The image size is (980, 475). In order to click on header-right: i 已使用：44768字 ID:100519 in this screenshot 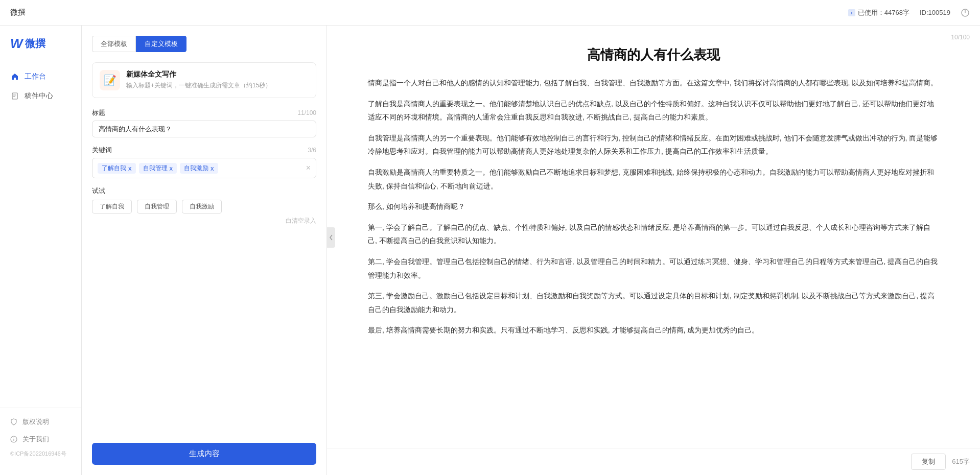, I will do `click(908, 13)`.